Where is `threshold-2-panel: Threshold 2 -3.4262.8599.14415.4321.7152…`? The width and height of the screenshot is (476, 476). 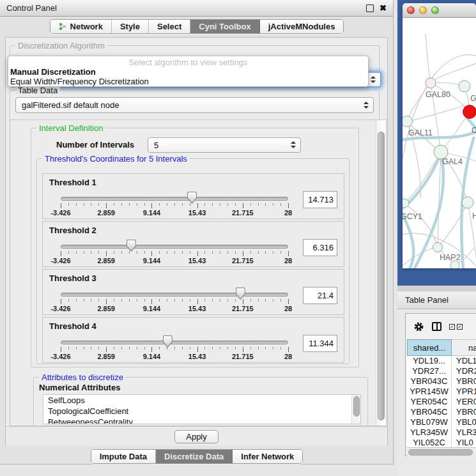
threshold-2-panel: Threshold 2 -3.4262.8599.14415.4321.7152… is located at coordinates (193, 244).